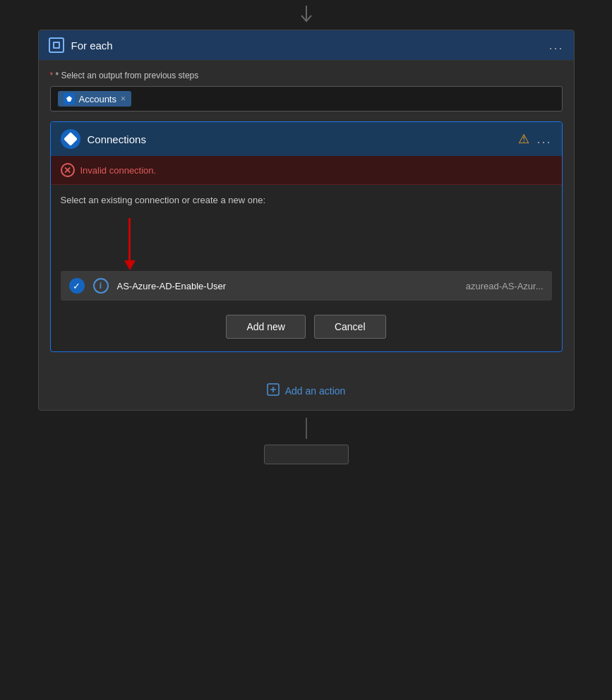 Image resolution: width=612 pixels, height=700 pixels. I want to click on connections-header: Connections ⚠ ..., so click(306, 139).